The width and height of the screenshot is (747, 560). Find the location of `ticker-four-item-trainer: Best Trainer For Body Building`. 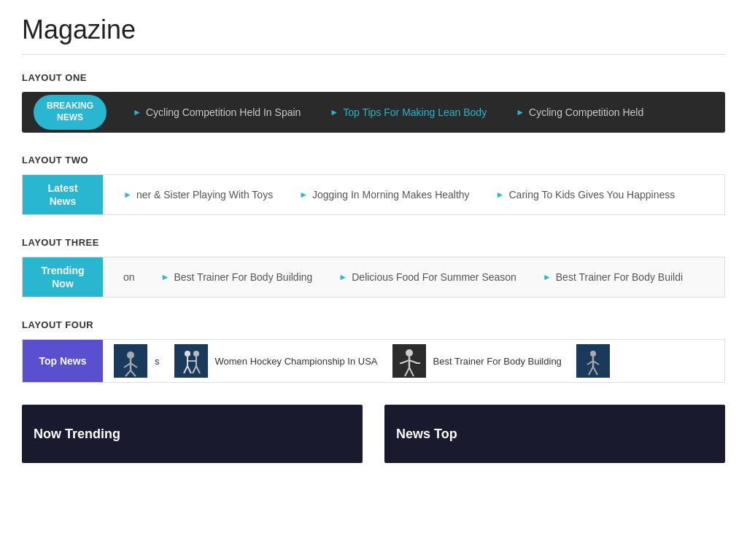

ticker-four-item-trainer: Best Trainer For Body Building is located at coordinates (477, 361).